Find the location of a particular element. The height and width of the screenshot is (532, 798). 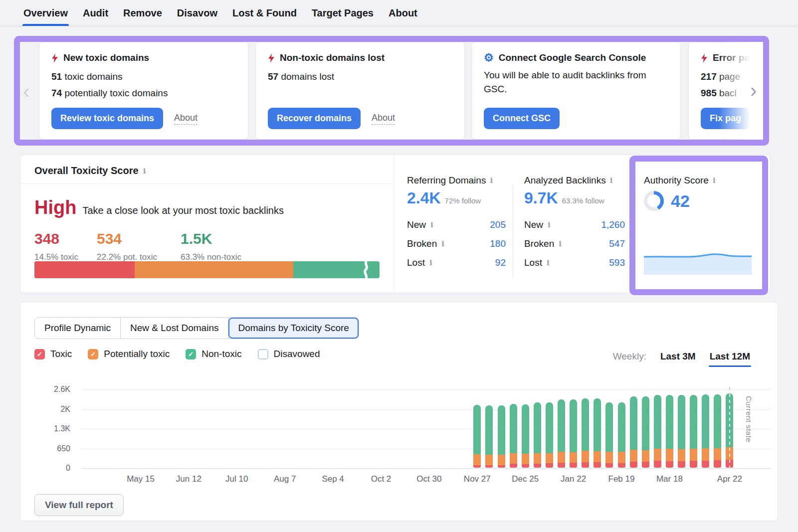

stat-row-broken: Brokeni547 is located at coordinates (575, 244).